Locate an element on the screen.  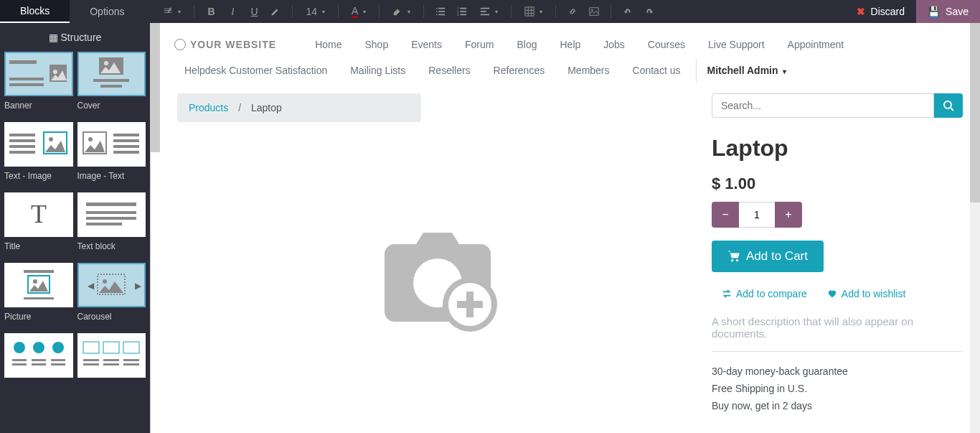
font-color-dropdown: A▾ is located at coordinates (359, 11).